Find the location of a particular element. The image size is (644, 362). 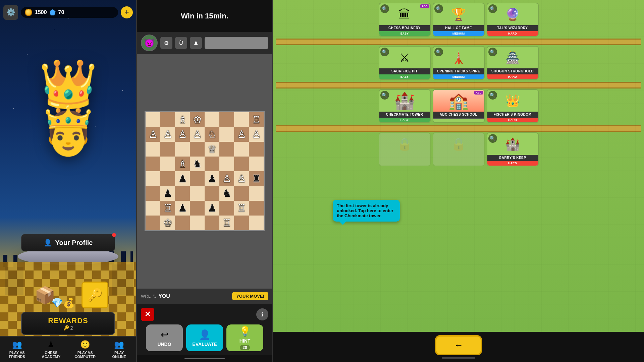

cell-4-4: ♟ is located at coordinates (212, 179).